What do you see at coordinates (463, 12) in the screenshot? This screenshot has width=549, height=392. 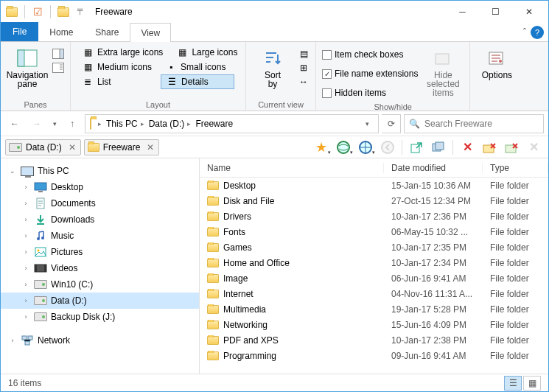 I see `minimize-button: ─` at bounding box center [463, 12].